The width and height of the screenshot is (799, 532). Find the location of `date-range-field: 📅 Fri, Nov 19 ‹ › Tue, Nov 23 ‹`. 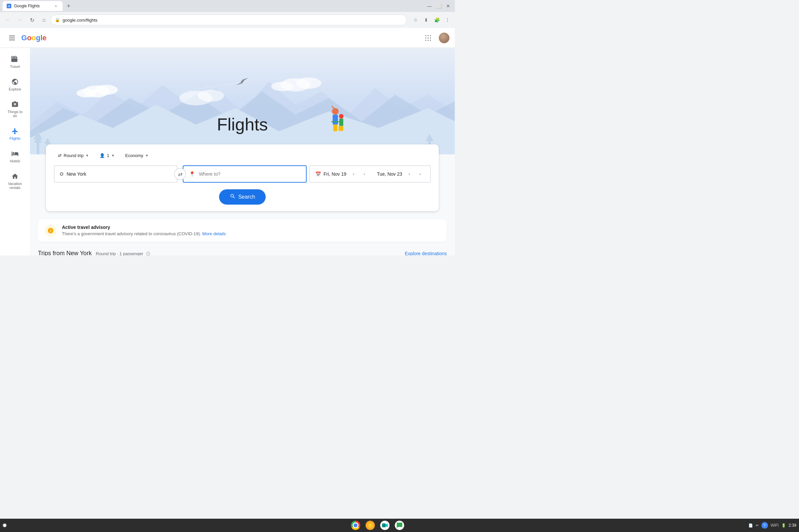

date-range-field: 📅 Fri, Nov 19 ‹ › Tue, Nov 23 ‹ is located at coordinates (370, 174).